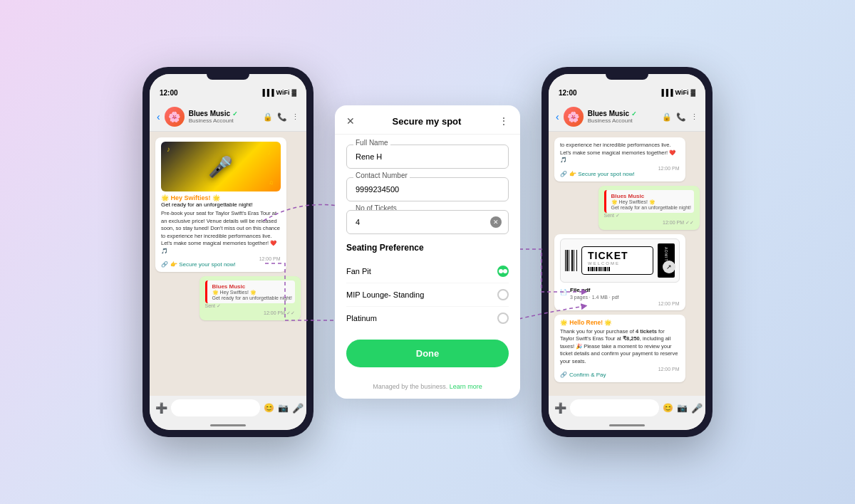 This screenshot has height=504, width=855. I want to click on back-button-right: ‹, so click(557, 117).